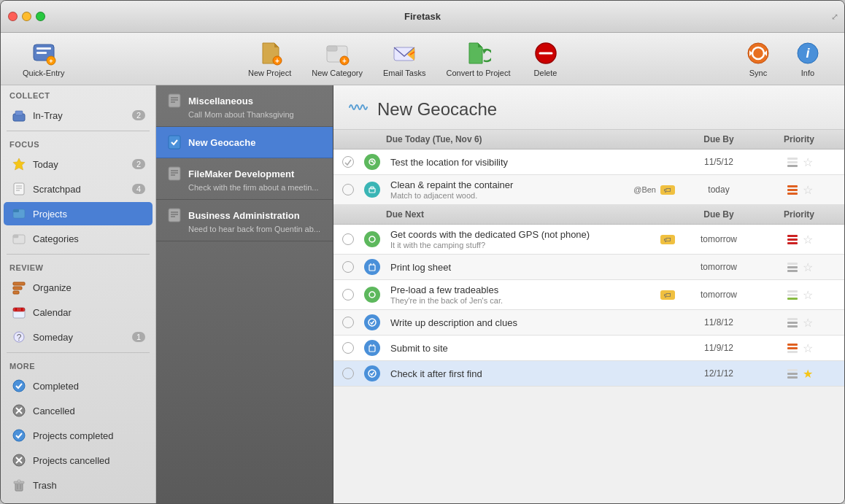 This screenshot has width=845, height=504. Describe the element at coordinates (808, 373) in the screenshot. I see `star-icon-filled: ★` at that location.